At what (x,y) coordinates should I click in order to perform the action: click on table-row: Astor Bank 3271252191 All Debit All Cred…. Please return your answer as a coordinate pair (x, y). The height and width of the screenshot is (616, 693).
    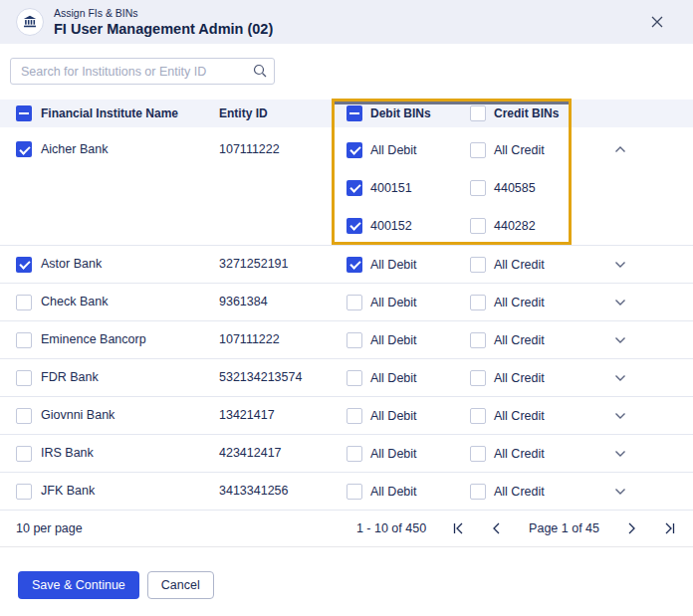
    Looking at the image, I should click on (346, 265).